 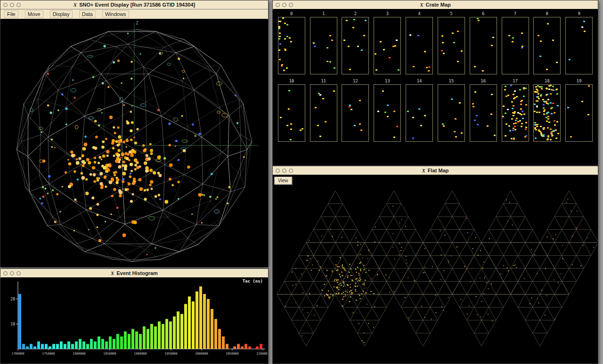 What do you see at coordinates (34, 14) in the screenshot?
I see `menu-move: Move` at bounding box center [34, 14].